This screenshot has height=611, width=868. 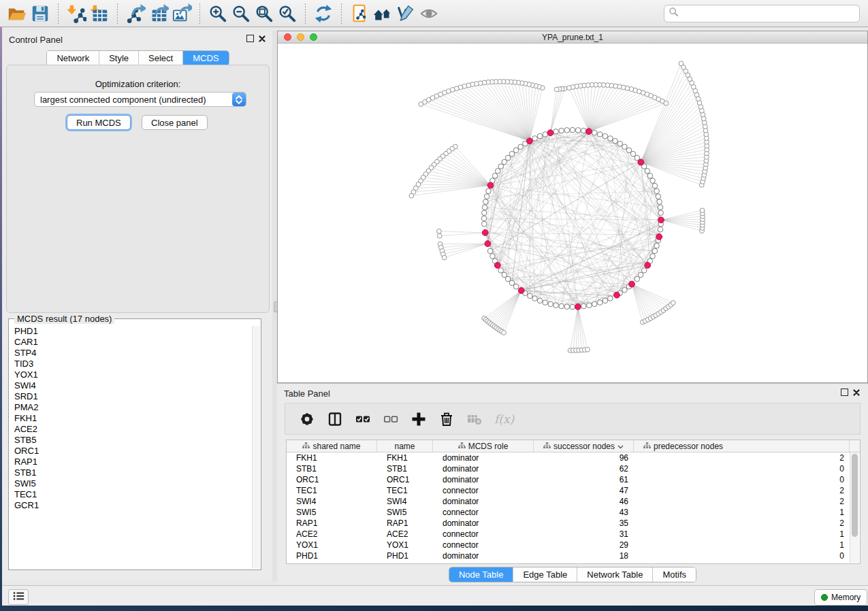 I want to click on cell-shared_name: SWI4, so click(x=332, y=501).